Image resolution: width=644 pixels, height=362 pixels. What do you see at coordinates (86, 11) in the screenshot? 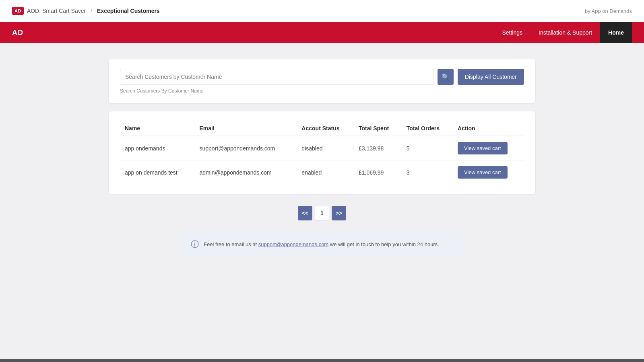
I see `breadcrumb: AD AOD: Smart Cart Saver / Exceptional C…` at bounding box center [86, 11].